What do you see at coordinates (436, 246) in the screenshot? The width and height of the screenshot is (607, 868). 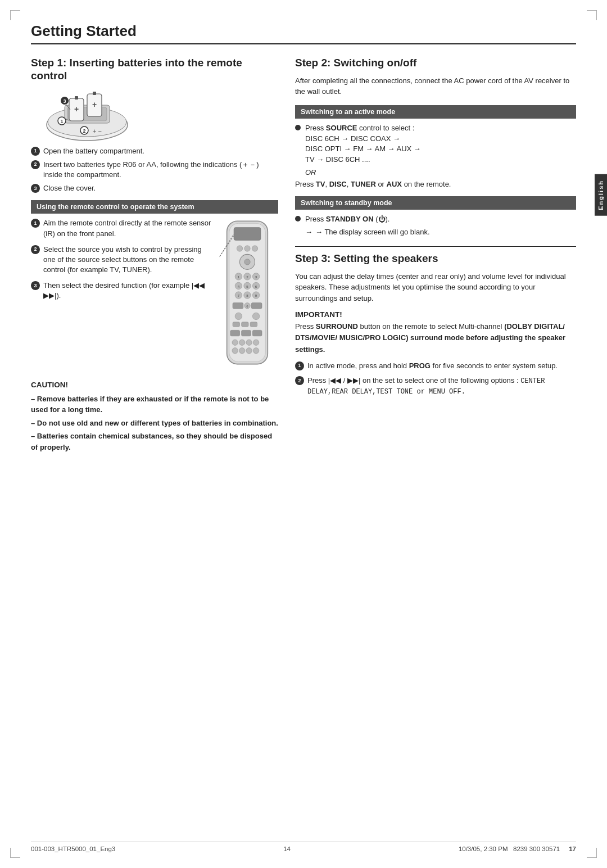 I see `step-separator` at bounding box center [436, 246].